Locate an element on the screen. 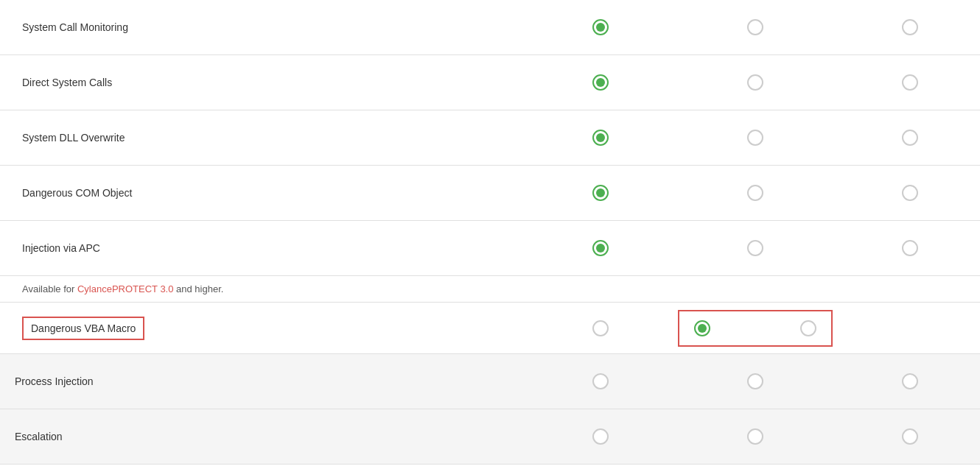 The width and height of the screenshot is (980, 466). row-label: System Call Monitoring is located at coordinates (265, 27).